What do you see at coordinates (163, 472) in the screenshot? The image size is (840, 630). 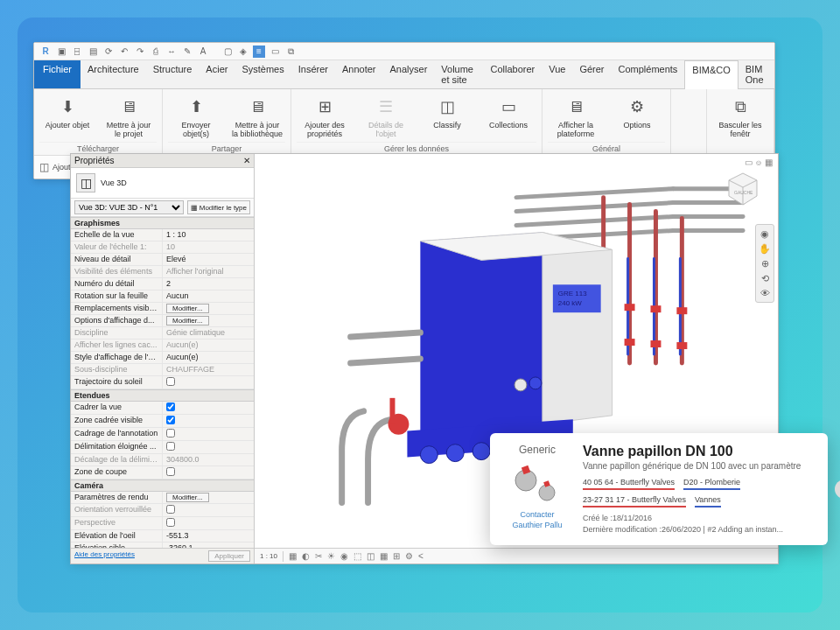 I see `property-row: Zone de coupe` at bounding box center [163, 472].